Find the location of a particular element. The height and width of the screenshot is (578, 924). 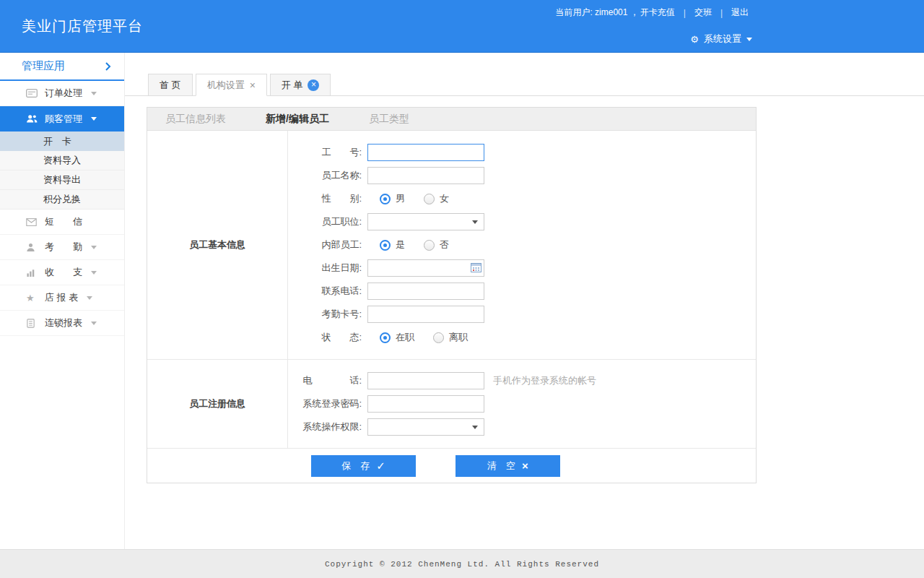

save-button: 保 存 ✓ is located at coordinates (364, 466).